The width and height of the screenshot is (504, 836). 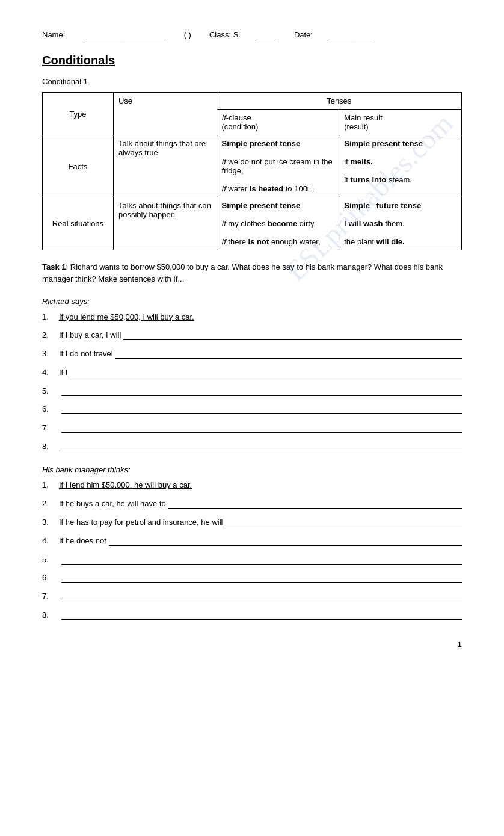 What do you see at coordinates (124, 35) in the screenshot?
I see `name-blank: ___________________` at bounding box center [124, 35].